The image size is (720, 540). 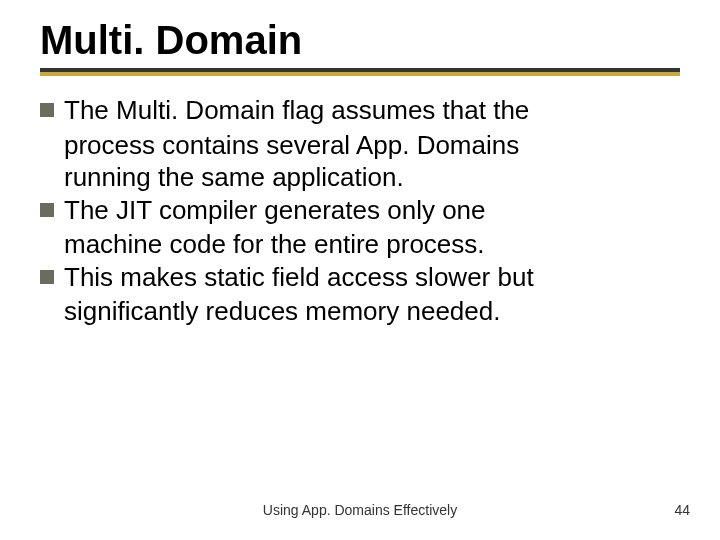 I want to click on bullet-text: The Multi. Domain flag assumes that the, so click(x=296, y=110).